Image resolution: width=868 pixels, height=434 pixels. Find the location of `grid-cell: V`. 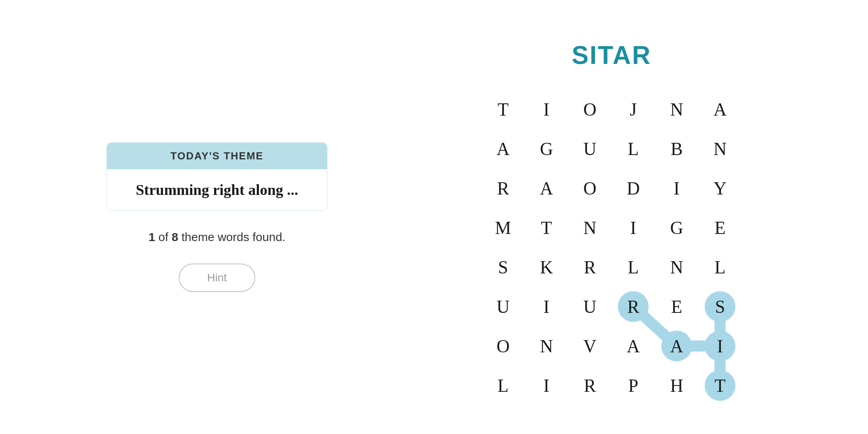

grid-cell: V is located at coordinates (590, 346).